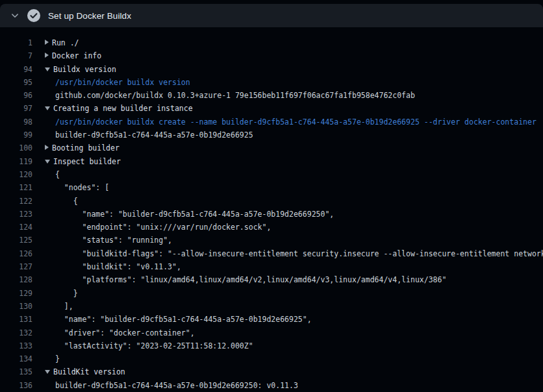 Image resolution: width=543 pixels, height=392 pixels. I want to click on log-content: /usr/bin/docker buildx version, so click(293, 82).